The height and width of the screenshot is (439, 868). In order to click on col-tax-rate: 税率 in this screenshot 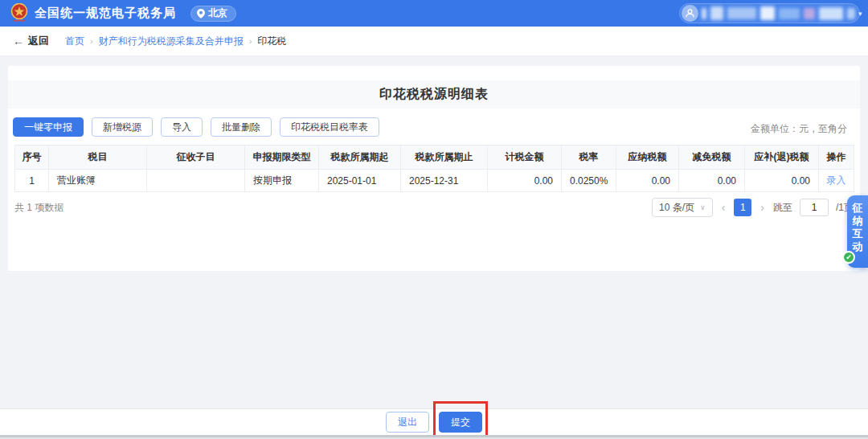, I will do `click(589, 158)`.